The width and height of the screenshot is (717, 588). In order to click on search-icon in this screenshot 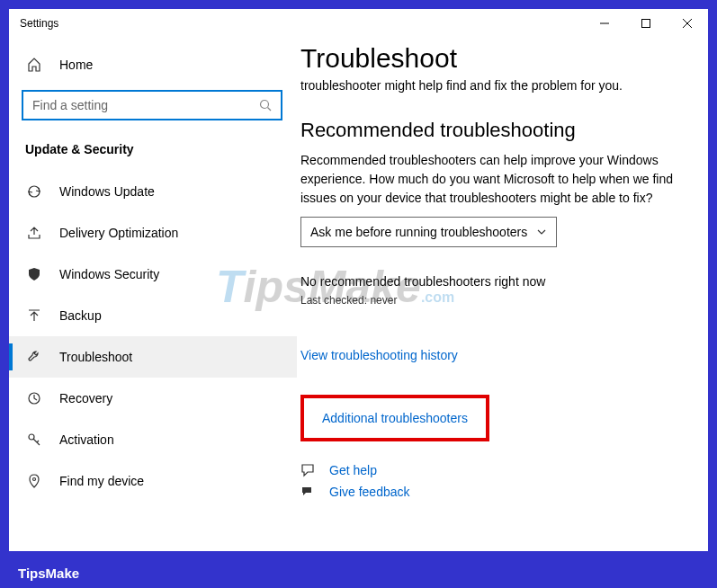, I will do `click(265, 105)`.